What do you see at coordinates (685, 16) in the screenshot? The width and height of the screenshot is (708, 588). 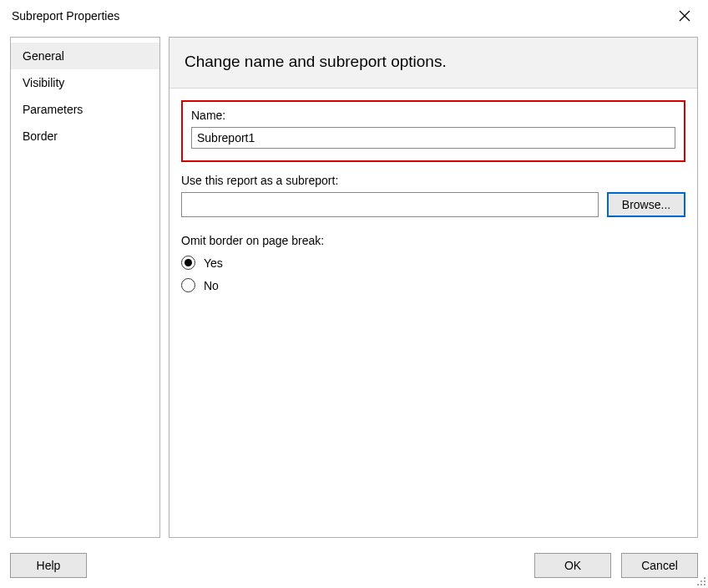 I see `close-button` at bounding box center [685, 16].